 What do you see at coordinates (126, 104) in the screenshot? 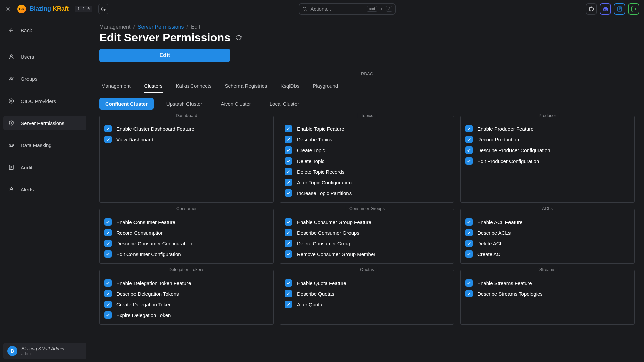
I see `subtab-confluent-cluster: Confluent Cluster` at bounding box center [126, 104].